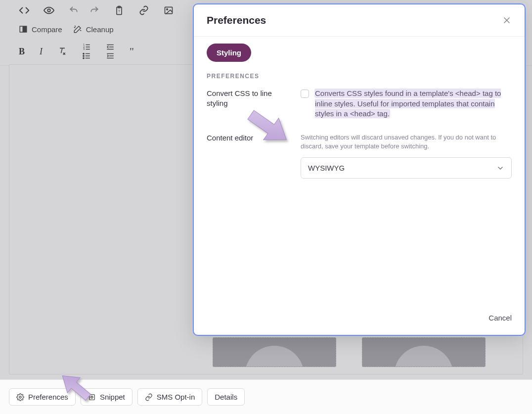 The height and width of the screenshot is (414, 532). I want to click on indent-icon, so click(110, 56).